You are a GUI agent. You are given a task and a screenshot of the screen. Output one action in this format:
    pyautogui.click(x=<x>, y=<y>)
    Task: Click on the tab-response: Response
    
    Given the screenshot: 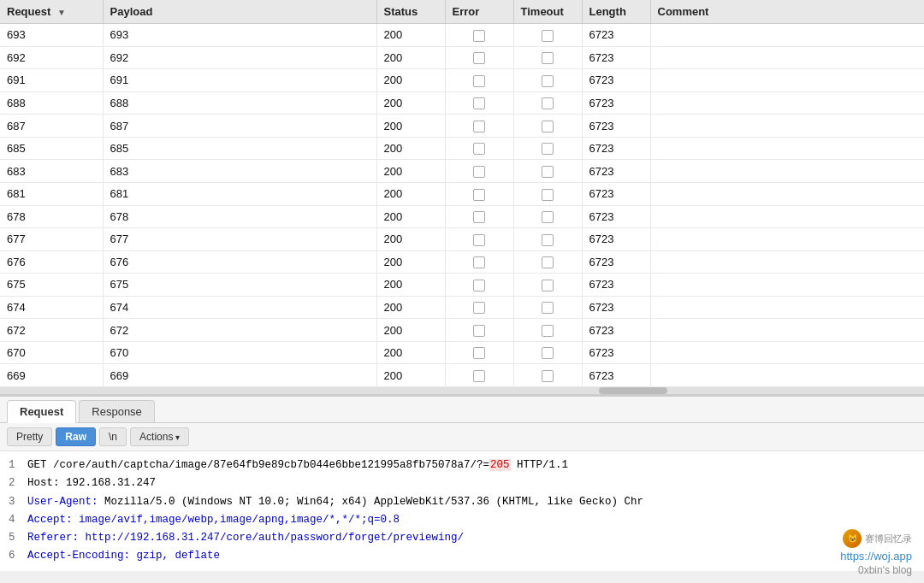 What is the action you would take?
    pyautogui.click(x=116, y=411)
    